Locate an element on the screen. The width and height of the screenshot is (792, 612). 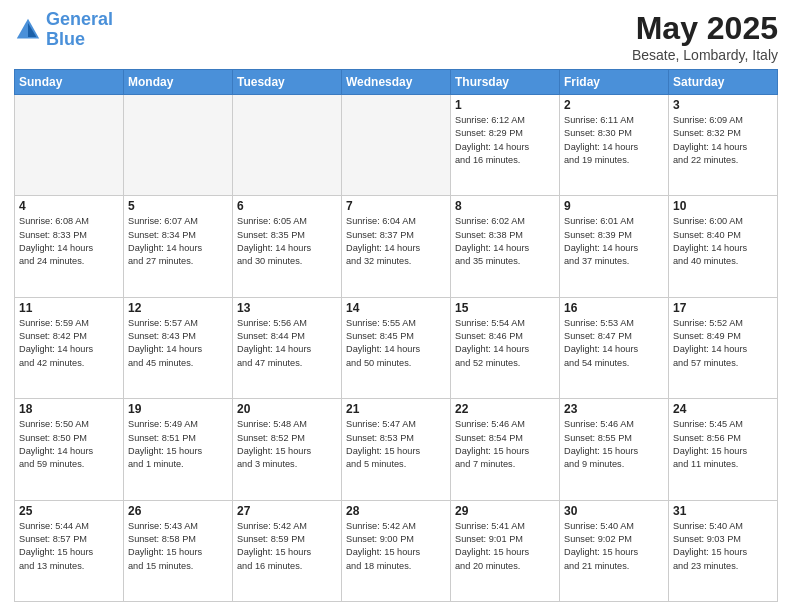
day-info: Sunrise: 5:48 AMSunset: 8:52 PMDaylight:… is located at coordinates (287, 444).